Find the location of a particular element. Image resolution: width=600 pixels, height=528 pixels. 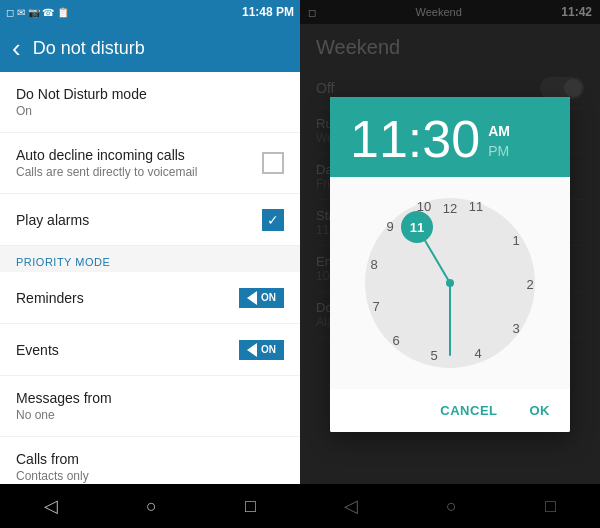

settings-item-calls: Calls from Contacts only is located at coordinates (150, 460).